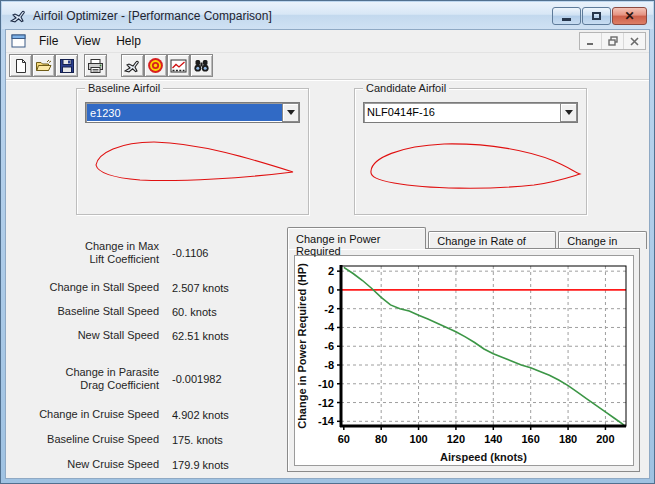 The height and width of the screenshot is (484, 655). I want to click on mdi-close-button, so click(634, 41).